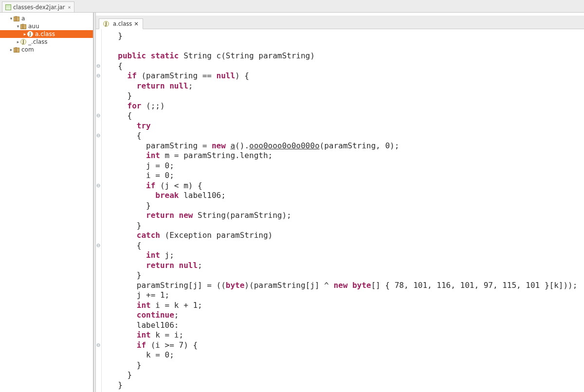 The height and width of the screenshot is (392, 584). Describe the element at coordinates (47, 34) in the screenshot. I see `tree-node: ▸Ja.class` at that location.